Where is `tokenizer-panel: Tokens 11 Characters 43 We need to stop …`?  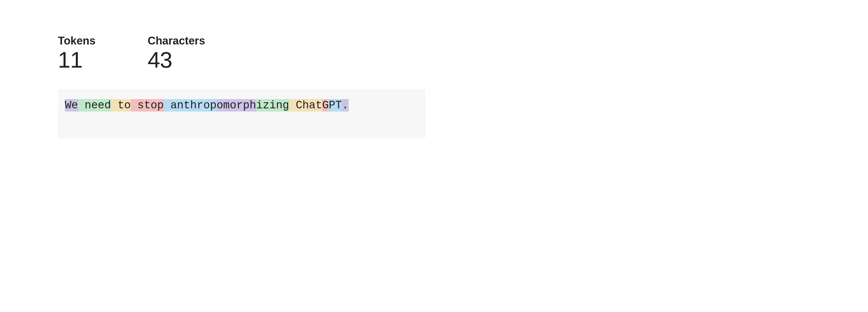
tokenizer-panel: Tokens 11 Characters 43 We need to stop … is located at coordinates (242, 86).